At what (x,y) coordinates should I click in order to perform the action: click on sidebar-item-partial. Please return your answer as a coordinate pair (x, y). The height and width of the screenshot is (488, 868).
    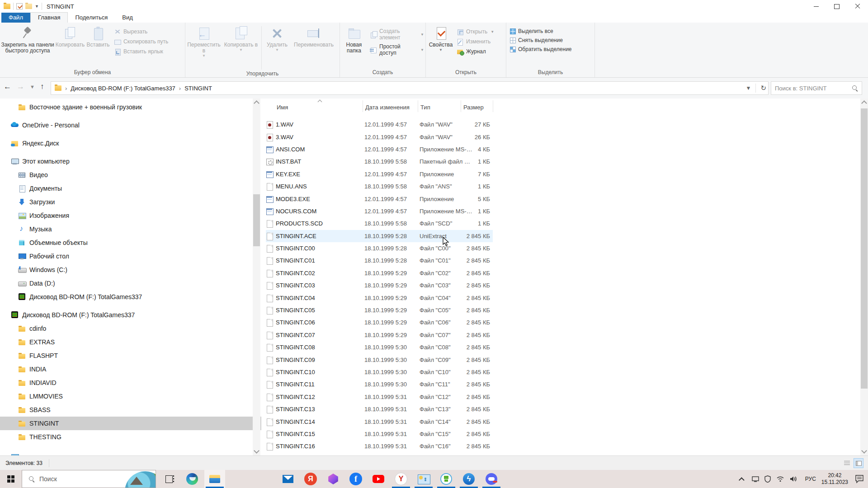
    Looking at the image, I should click on (131, 453).